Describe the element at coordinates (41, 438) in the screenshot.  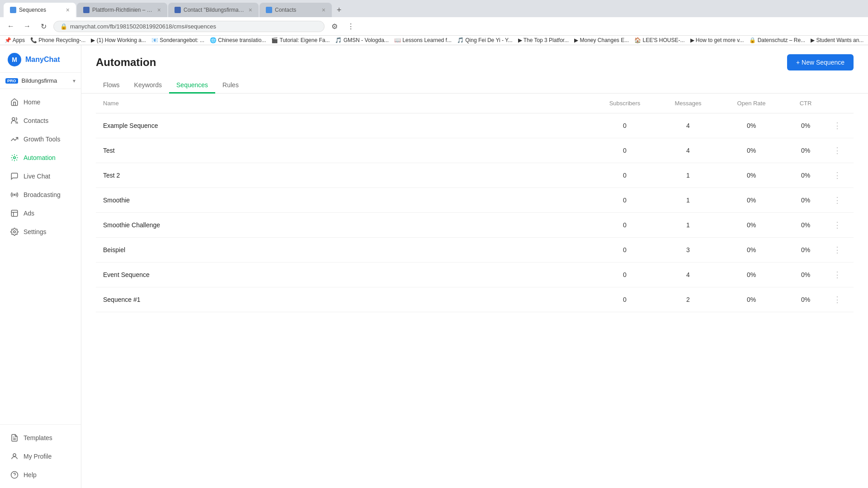
I see `sidebar-item-templates: Templates` at that location.